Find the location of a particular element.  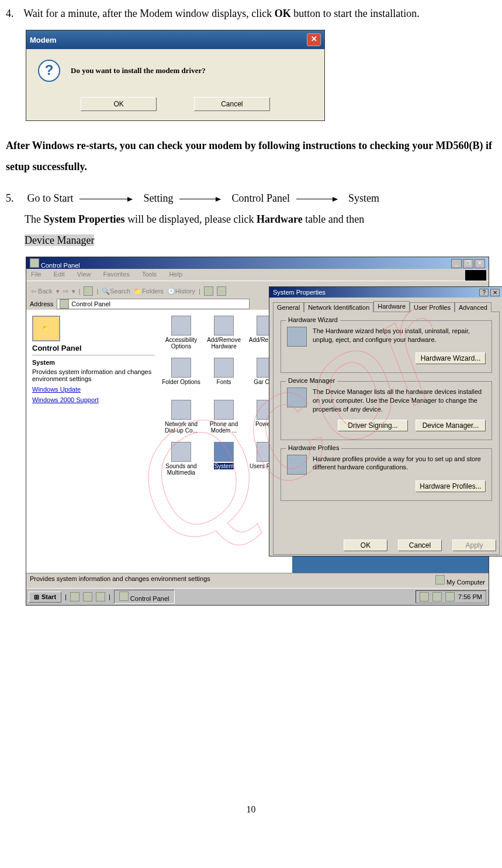

tab-hardware: Hardware is located at coordinates (392, 306).